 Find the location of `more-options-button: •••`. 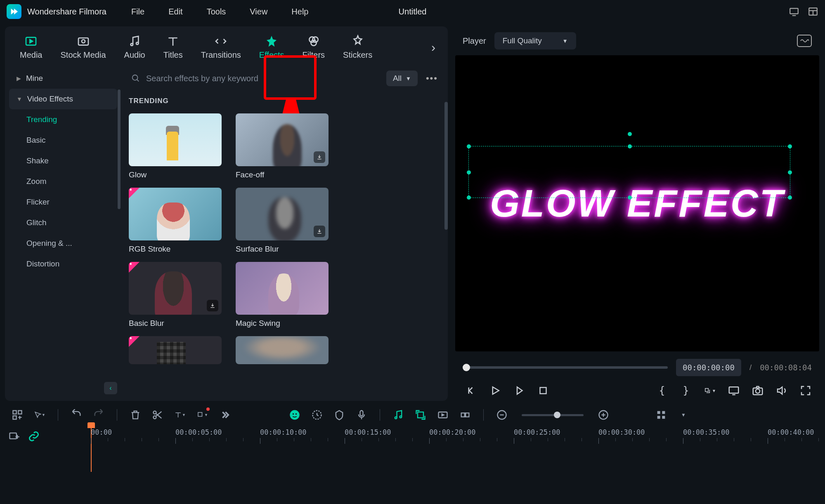

more-options-button: ••• is located at coordinates (432, 78).